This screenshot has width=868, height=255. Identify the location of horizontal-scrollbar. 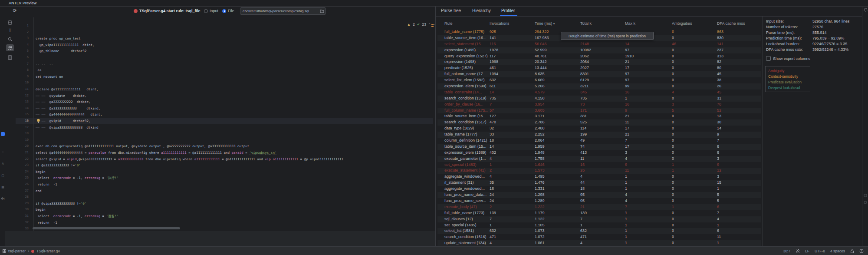
(106, 229).